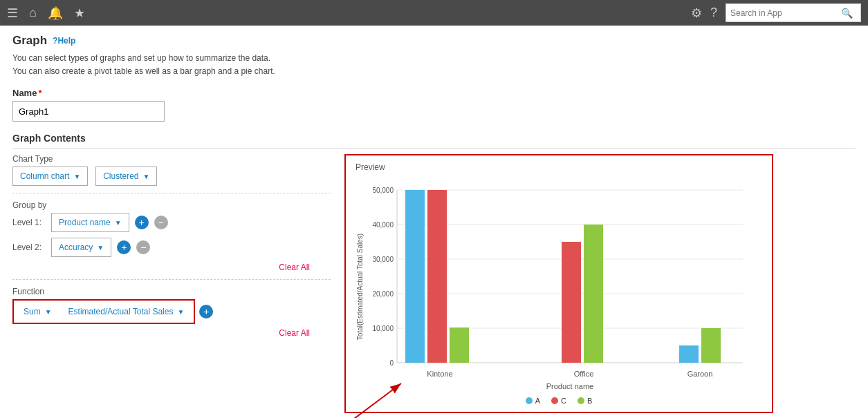 The height and width of the screenshot is (418, 868). I want to click on bar-kintone-a, so click(415, 276).